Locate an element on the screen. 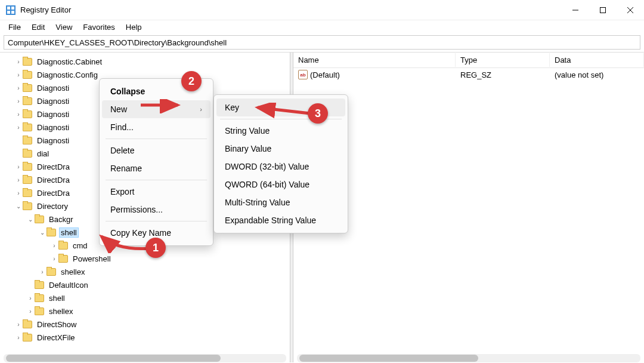 Image resolution: width=644 pixels, height=363 pixels. tree-item-label: shell is located at coordinates (57, 299).